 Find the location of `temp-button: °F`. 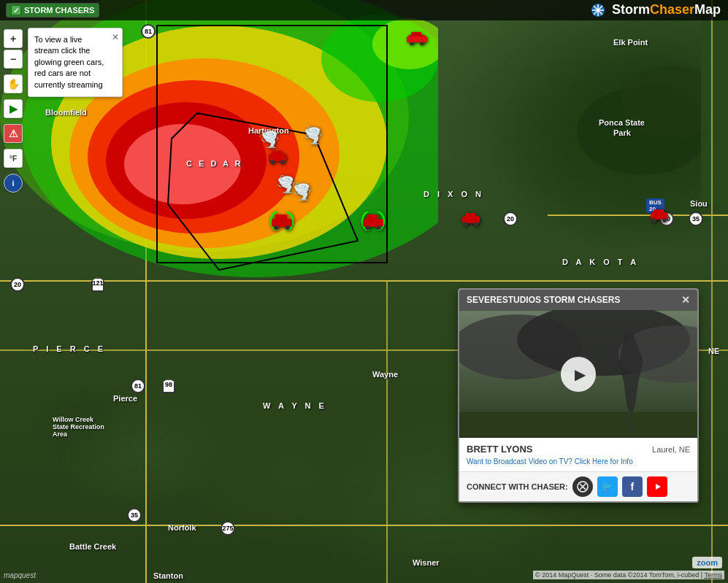

temp-button: °F is located at coordinates (13, 158).